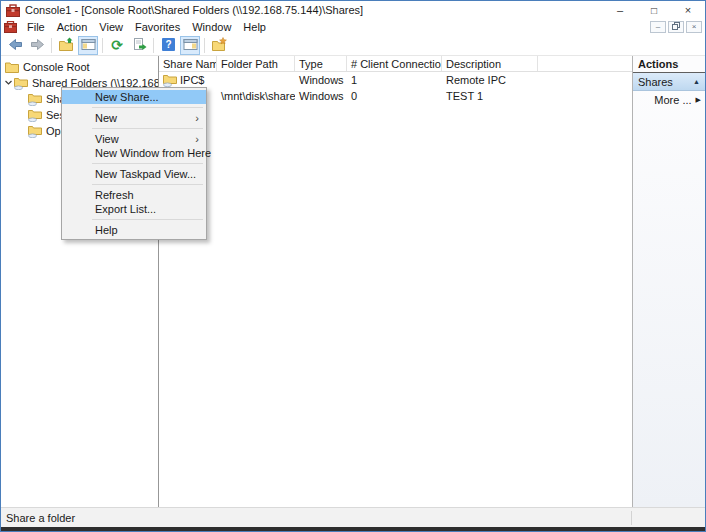 Image resolution: width=706 pixels, height=532 pixels. Describe the element at coordinates (658, 27) in the screenshot. I see `mdi-minimize-button: –` at that location.